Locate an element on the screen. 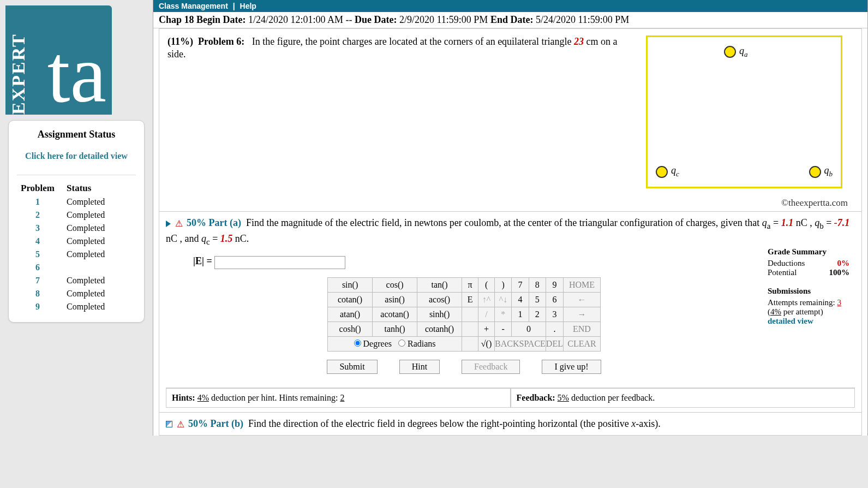 This screenshot has height=488, width=868. hints-cell: Hints: 4% deduction per hint. Hints rema… is located at coordinates (338, 398).